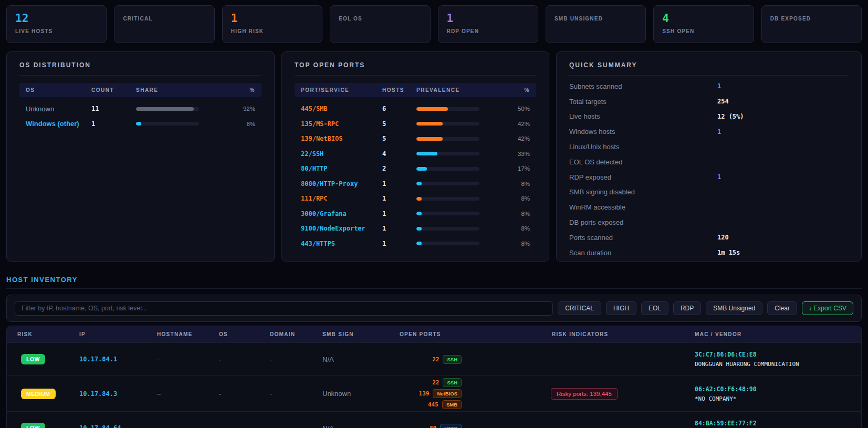 Image resolution: width=868 pixels, height=428 pixels. I want to click on stat-card-db-exposed: DB EXPOSED, so click(812, 24).